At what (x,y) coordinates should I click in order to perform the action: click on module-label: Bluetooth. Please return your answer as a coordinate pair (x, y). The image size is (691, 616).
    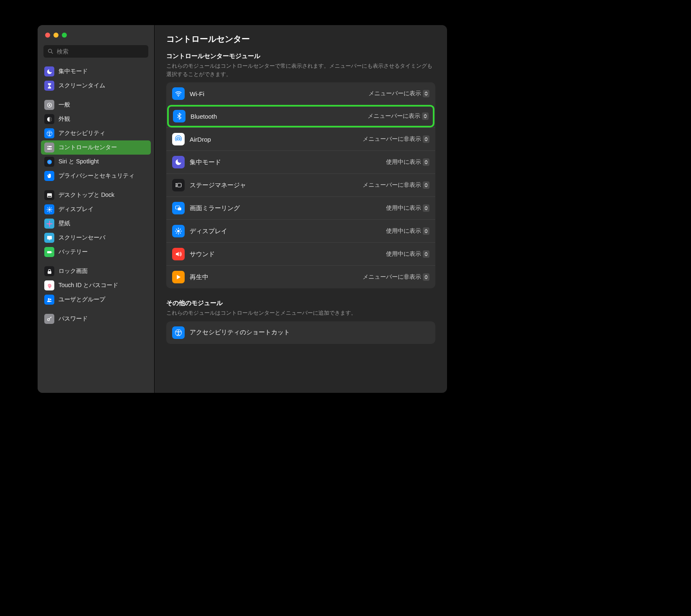
    Looking at the image, I should click on (277, 116).